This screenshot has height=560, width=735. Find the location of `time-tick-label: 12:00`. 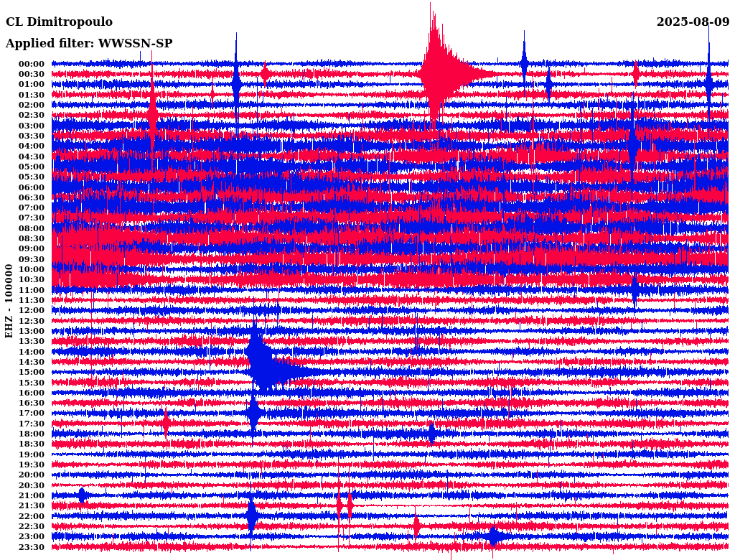

time-tick-label: 12:00 is located at coordinates (22, 310).